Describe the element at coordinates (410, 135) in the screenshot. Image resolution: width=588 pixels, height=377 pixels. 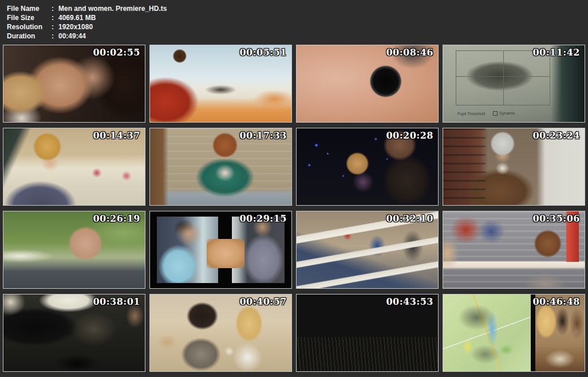
I see `timestamp-overlay: 00:20:28` at that location.